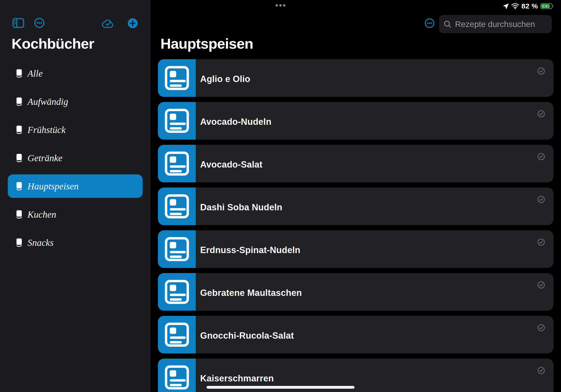 The width and height of the screenshot is (561, 392). What do you see at coordinates (75, 130) in the screenshot?
I see `sidebar-item-fruehstueck: Frühstück` at bounding box center [75, 130].